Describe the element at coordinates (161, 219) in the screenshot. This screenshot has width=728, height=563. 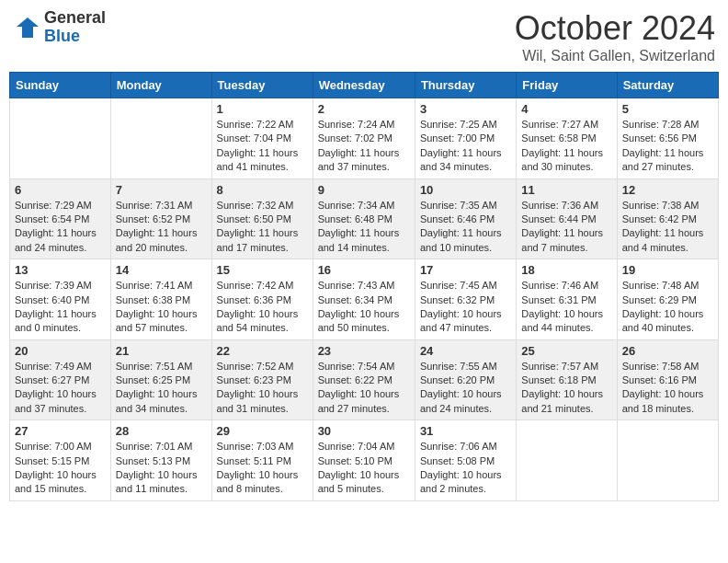
I see `calendar-cell: 7Sunrise: 7:31 AMSunset: 6:52 PMDaylight…` at that location.